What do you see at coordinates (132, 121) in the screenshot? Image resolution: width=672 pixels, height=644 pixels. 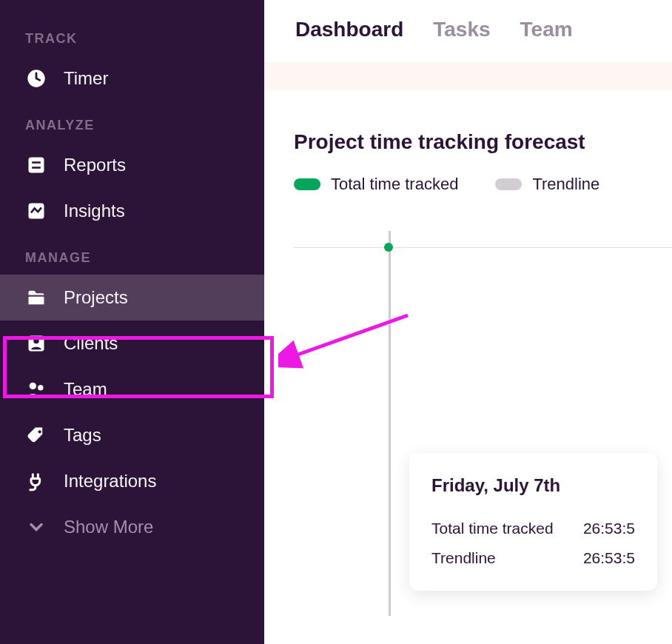 I see `sidebar-section-analyze: ANALYZE` at bounding box center [132, 121].